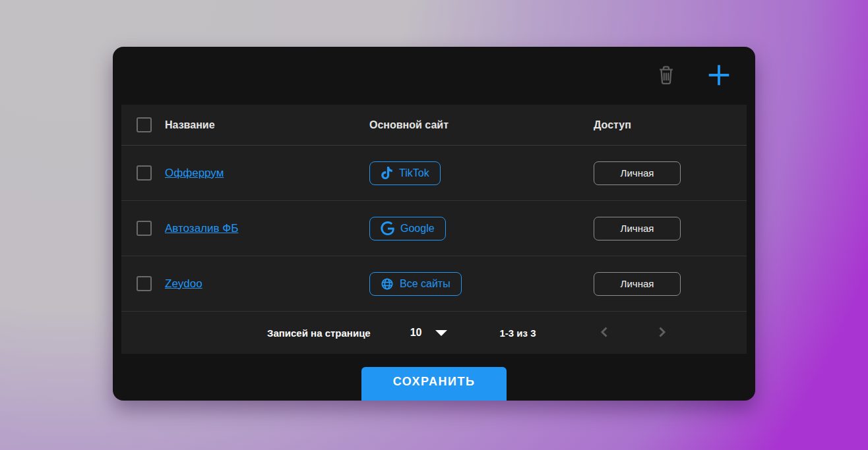  Describe the element at coordinates (434, 333) in the screenshot. I see `pagination-bar: Записей на странице 10 1-3 из 3` at that location.